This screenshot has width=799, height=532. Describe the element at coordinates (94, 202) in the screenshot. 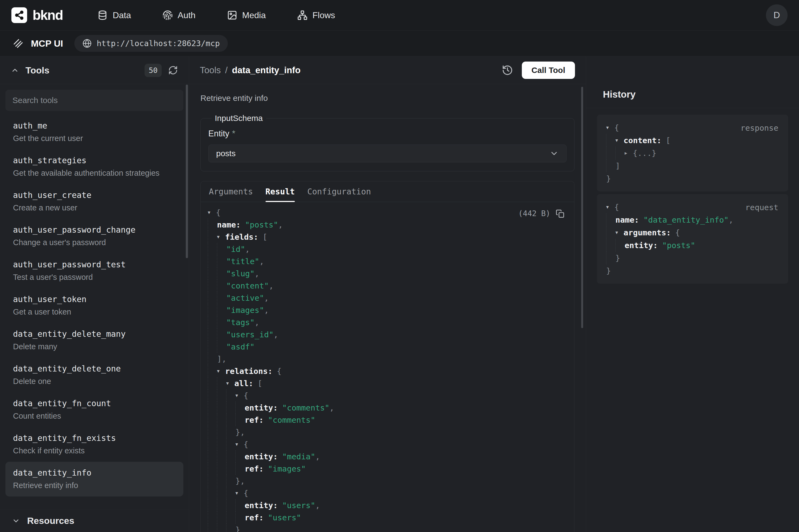

I see `tool-list-item-auth_user_create: auth_user_createCreate a new user` at that location.